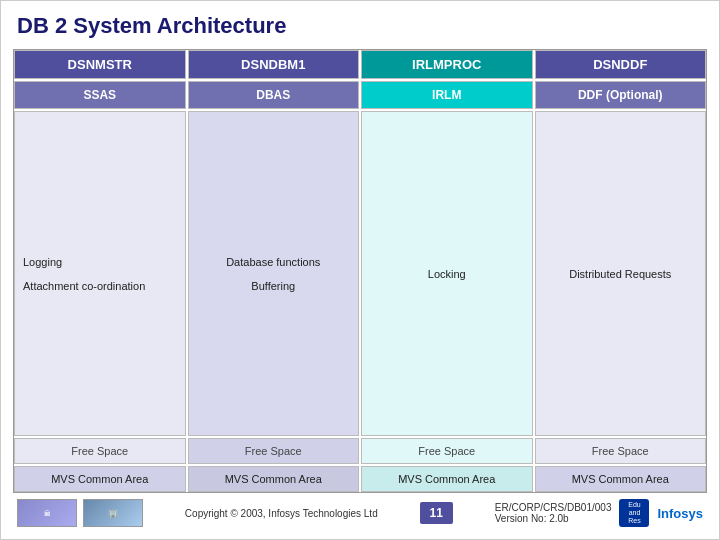 This screenshot has width=720, height=540. Describe the element at coordinates (100, 95) in the screenshot. I see `subheader-col1: SSAS` at that location.